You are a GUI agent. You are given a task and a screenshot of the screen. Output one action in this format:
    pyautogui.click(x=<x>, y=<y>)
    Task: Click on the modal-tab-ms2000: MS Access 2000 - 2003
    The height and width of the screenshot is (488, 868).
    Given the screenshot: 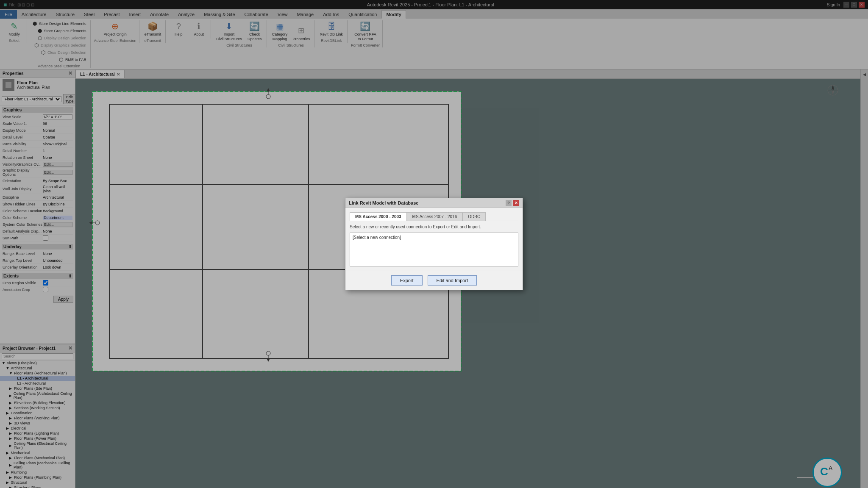 What is the action you would take?
    pyautogui.click(x=378, y=216)
    